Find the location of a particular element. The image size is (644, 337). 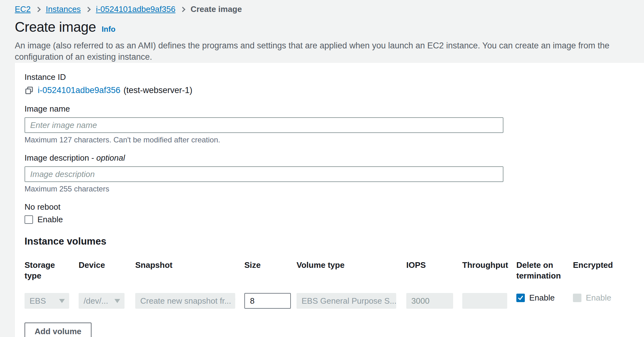

image-name-input is located at coordinates (264, 125).